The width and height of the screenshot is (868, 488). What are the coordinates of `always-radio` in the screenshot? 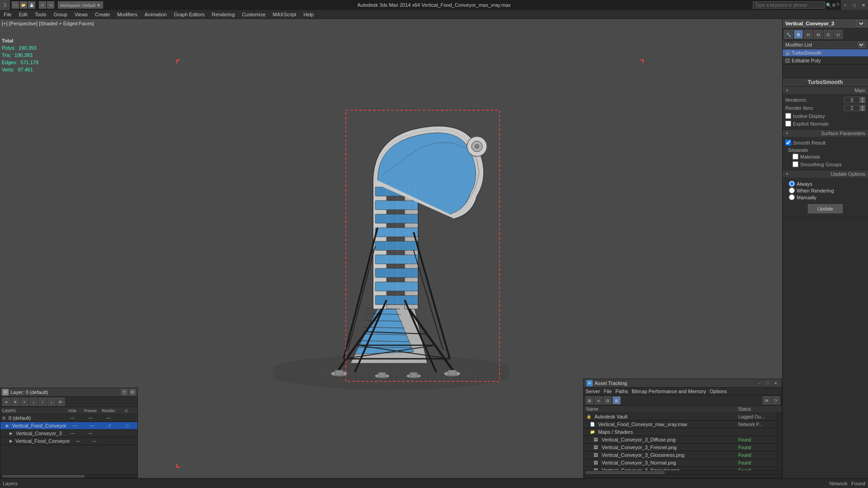 It's located at (792, 183).